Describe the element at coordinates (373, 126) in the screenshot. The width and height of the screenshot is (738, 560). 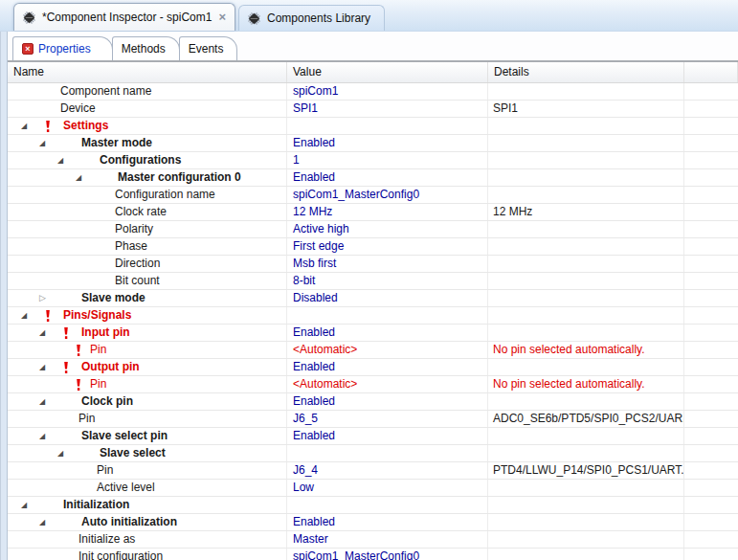
I see `table-row: ◢ Settings` at that location.